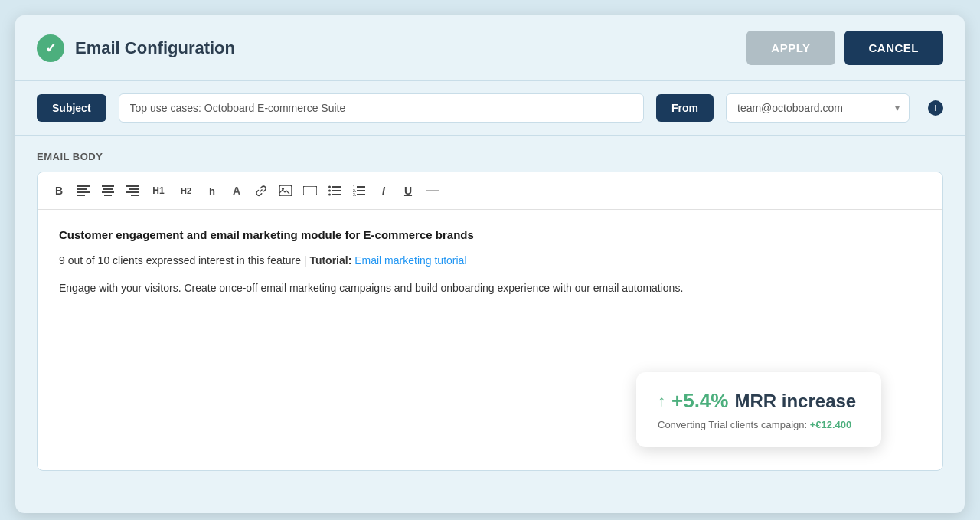 The height and width of the screenshot is (520, 980). Describe the element at coordinates (83, 191) in the screenshot. I see `align-left-button` at that location.